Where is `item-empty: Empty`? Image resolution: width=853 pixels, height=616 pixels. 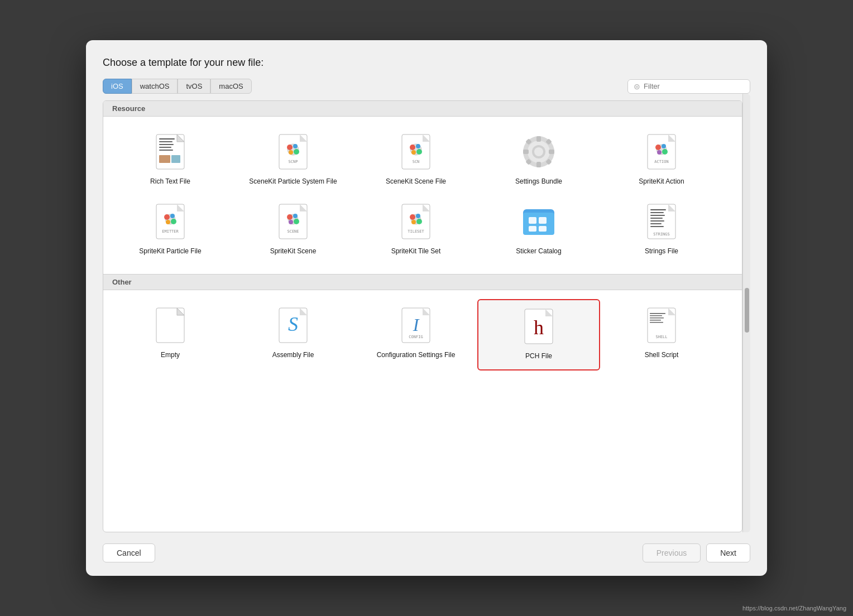
item-empty: Empty is located at coordinates (170, 335).